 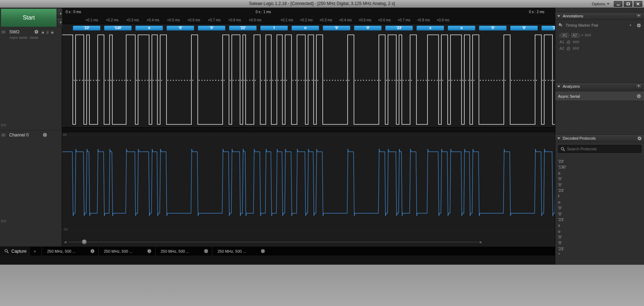 What do you see at coordinates (600, 225) in the screenshot?
I see `decoded-protocol-item: x` at bounding box center [600, 225].